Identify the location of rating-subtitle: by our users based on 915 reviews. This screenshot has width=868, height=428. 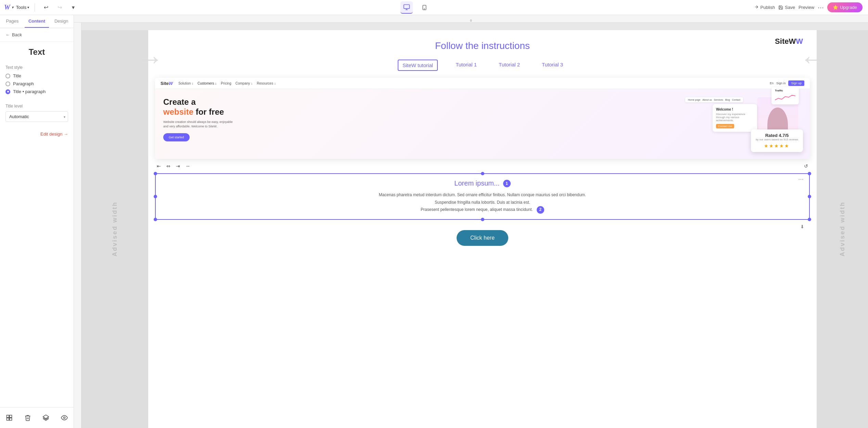
(777, 140).